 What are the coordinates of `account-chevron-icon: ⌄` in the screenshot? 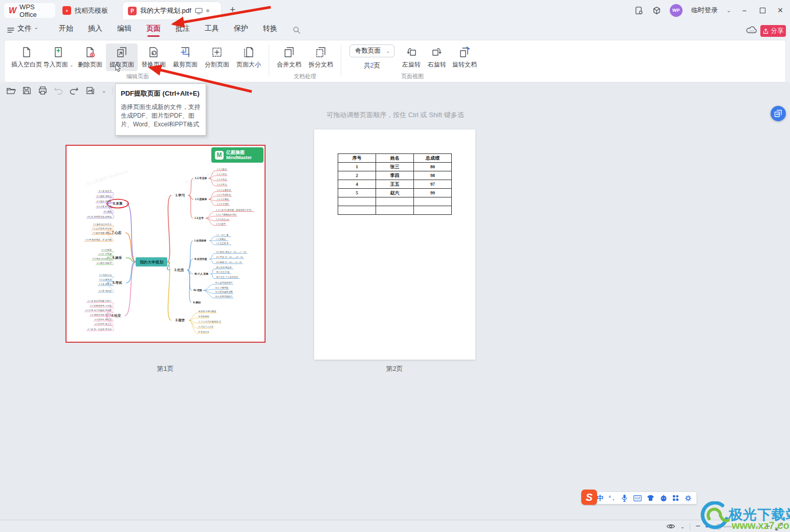 It's located at (729, 10).